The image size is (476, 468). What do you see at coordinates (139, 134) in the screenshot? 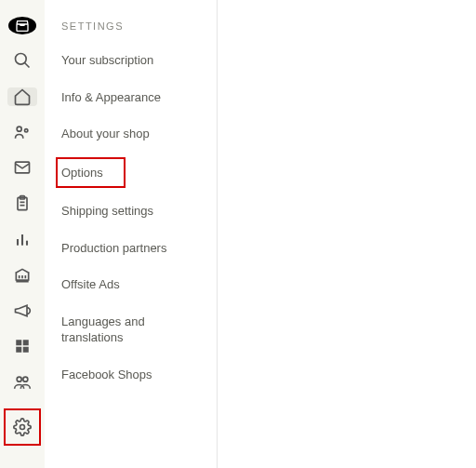
I see `menu-item-about-shop: About your shop` at bounding box center [139, 134].